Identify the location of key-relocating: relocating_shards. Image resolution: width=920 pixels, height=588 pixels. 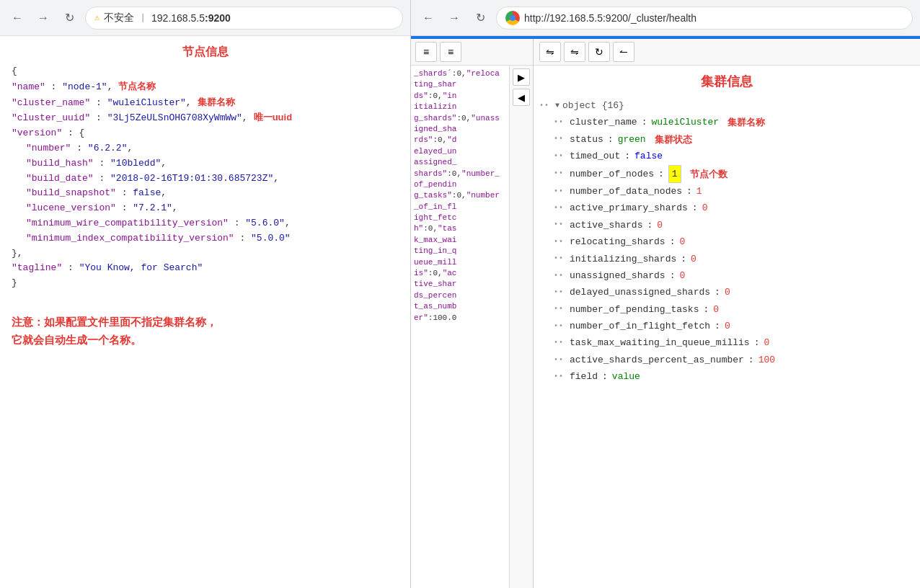
(617, 242).